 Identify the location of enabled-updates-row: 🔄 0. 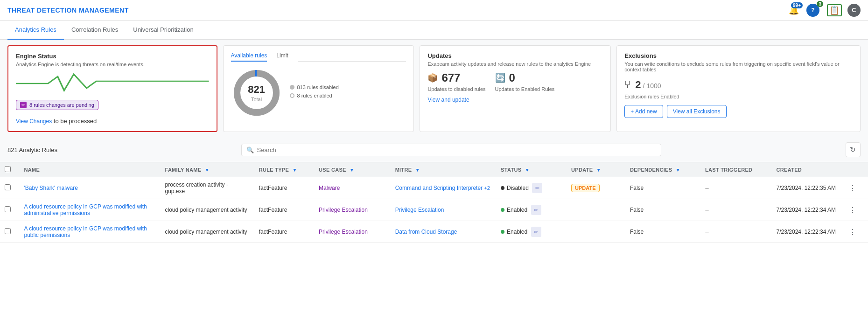
(525, 78).